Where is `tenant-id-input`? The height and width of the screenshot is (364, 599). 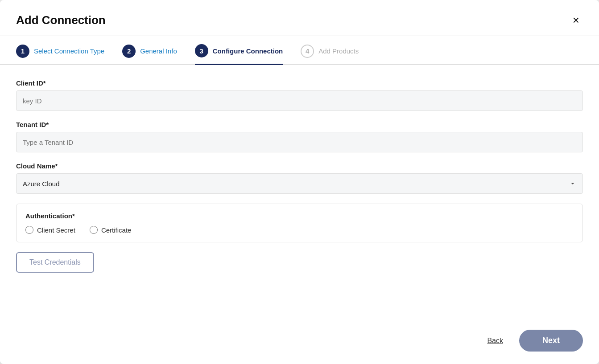 tenant-id-input is located at coordinates (300, 142).